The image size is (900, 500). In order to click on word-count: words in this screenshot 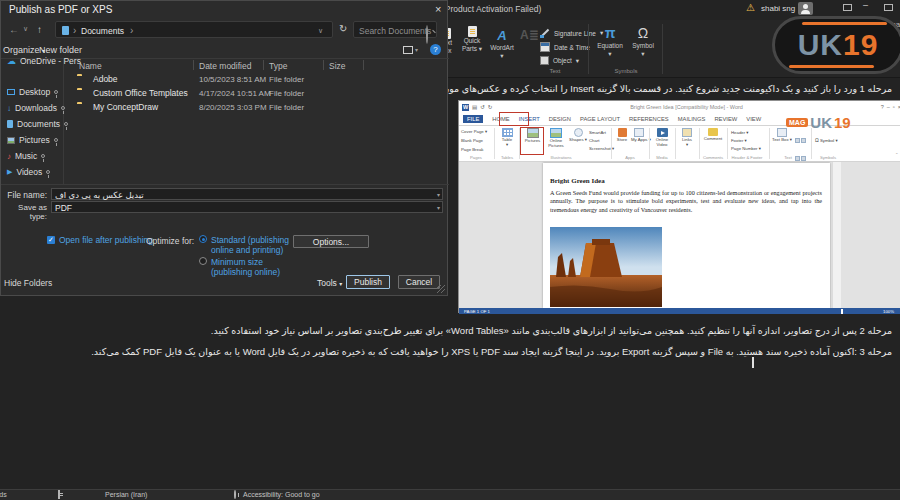, I will do `click(4, 494)`.